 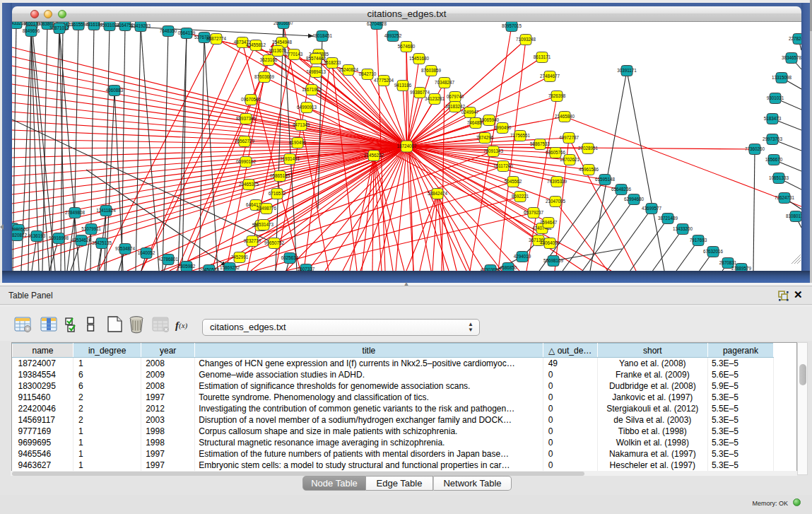 What do you see at coordinates (471, 112) in the screenshot?
I see `svg-text: 0249947` at bounding box center [471, 112].